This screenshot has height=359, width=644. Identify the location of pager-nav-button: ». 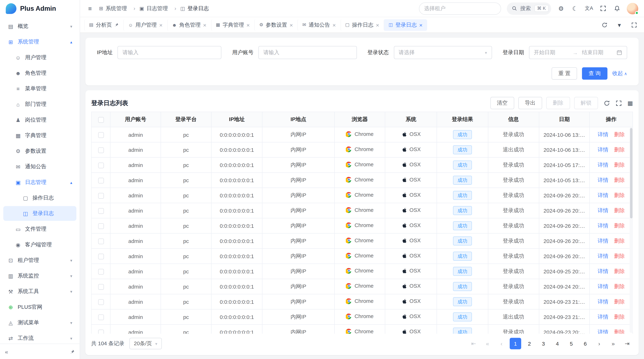
(613, 344).